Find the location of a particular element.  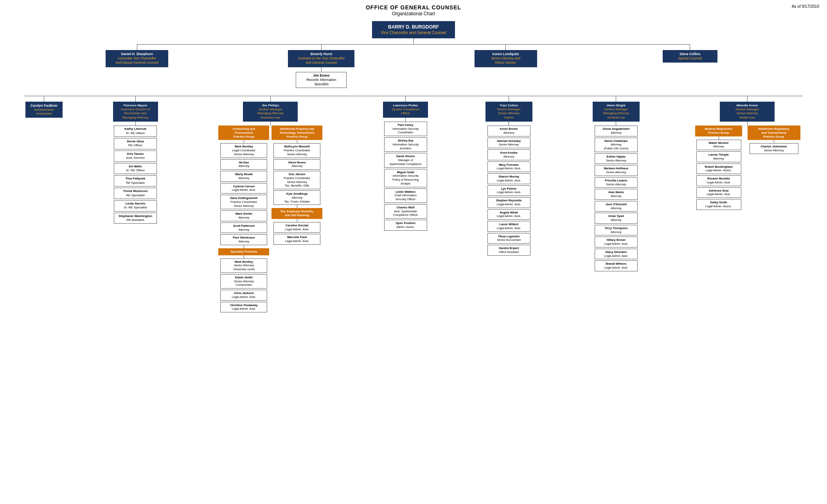

l2-evans: Jim Evans Records InformationSpecialist is located at coordinates (321, 80).